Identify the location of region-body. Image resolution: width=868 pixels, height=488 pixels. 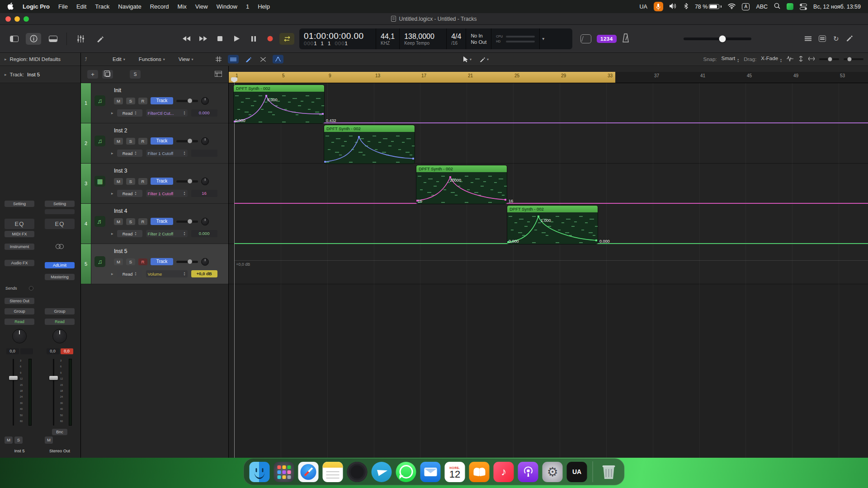
(369, 148).